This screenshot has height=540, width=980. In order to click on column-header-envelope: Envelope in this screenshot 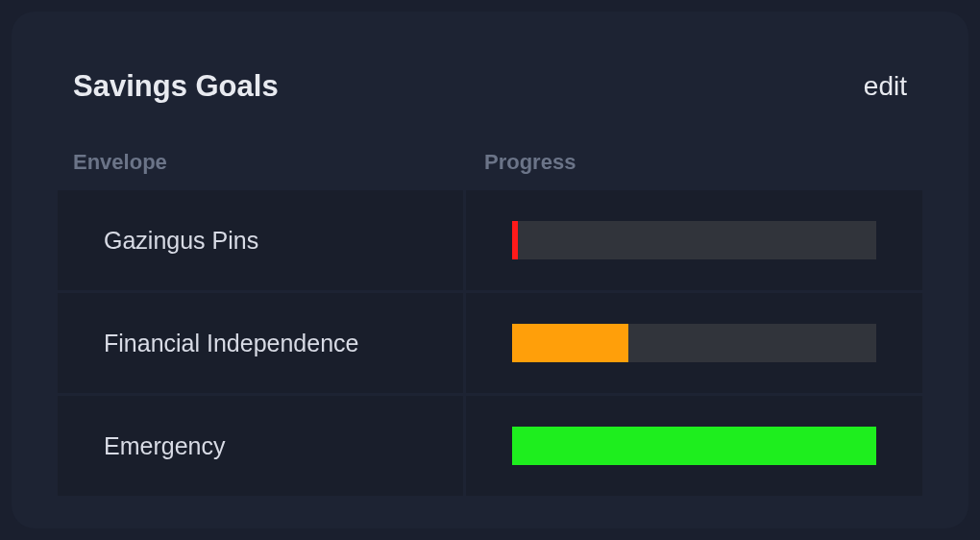, I will do `click(279, 162)`.